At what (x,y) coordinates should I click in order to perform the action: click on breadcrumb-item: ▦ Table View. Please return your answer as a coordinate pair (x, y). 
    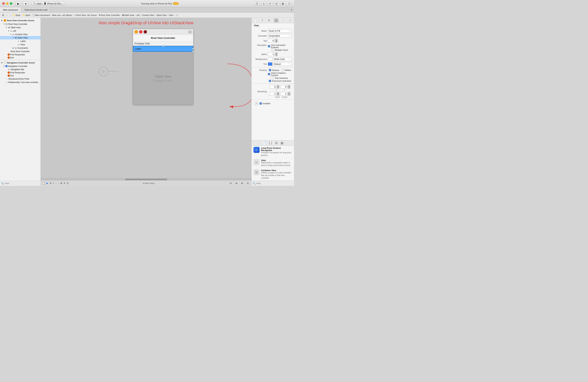
    Looking at the image, I should click on (128, 15).